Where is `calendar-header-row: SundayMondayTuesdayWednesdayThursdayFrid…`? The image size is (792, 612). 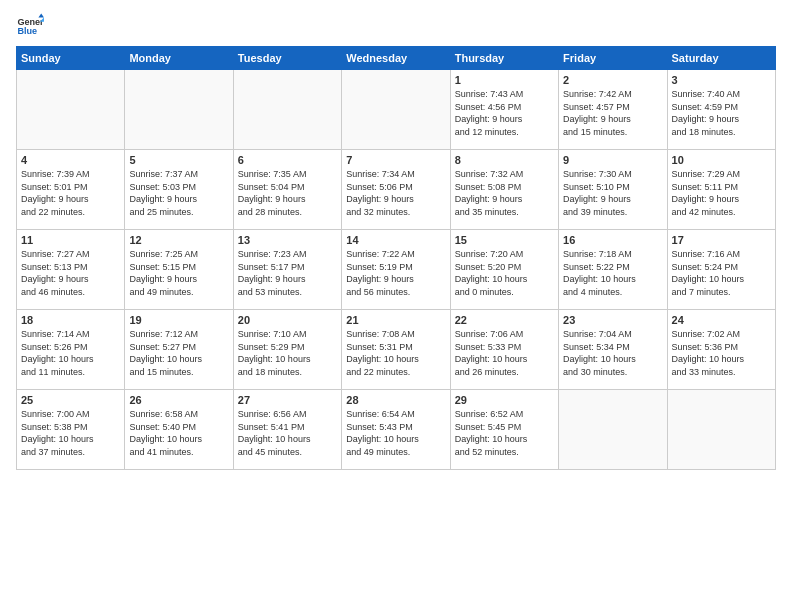 calendar-header-row: SundayMondayTuesdayWednesdayThursdayFrid… is located at coordinates (396, 58).